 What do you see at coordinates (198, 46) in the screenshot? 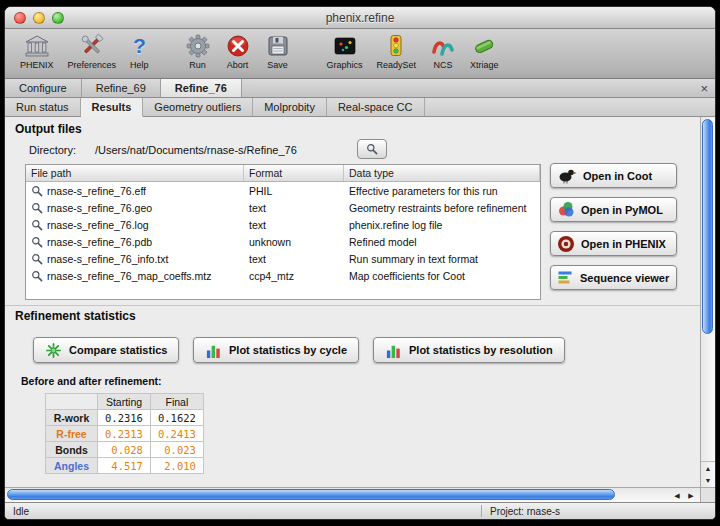
I see `gear-icon` at bounding box center [198, 46].